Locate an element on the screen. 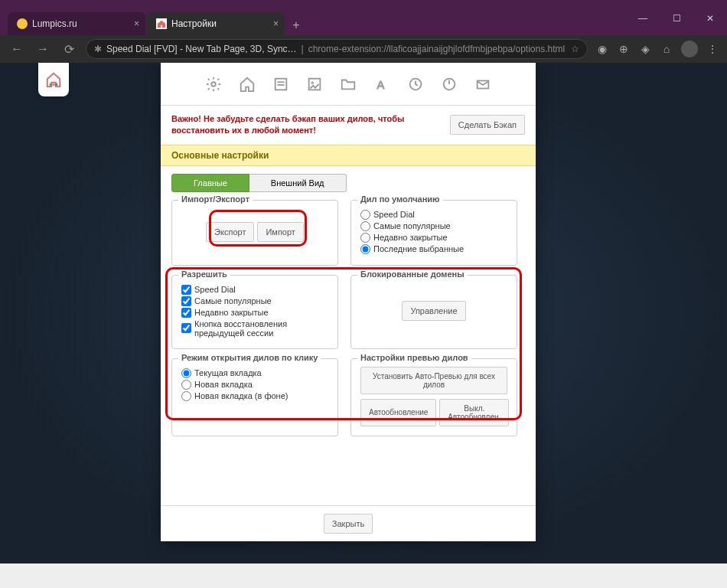  svg-text: A is located at coordinates (381, 84).